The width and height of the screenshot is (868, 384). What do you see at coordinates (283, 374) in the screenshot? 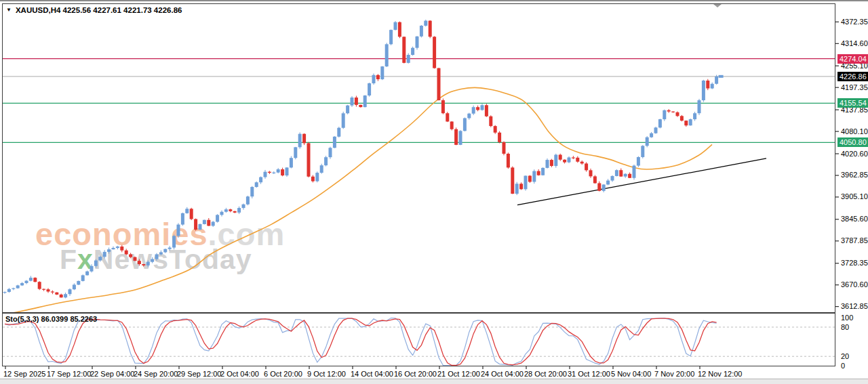
I see `time-tick-label: 6 Oct 20:00` at bounding box center [283, 374].